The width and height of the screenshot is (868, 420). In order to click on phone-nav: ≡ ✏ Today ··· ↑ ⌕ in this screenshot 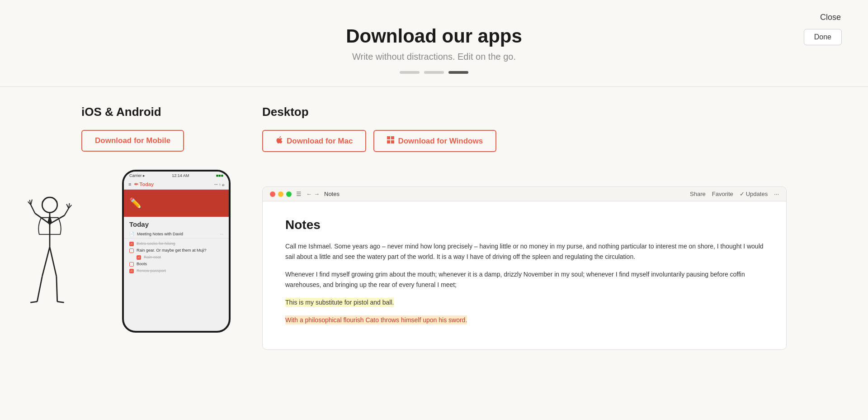, I will do `click(176, 185)`.